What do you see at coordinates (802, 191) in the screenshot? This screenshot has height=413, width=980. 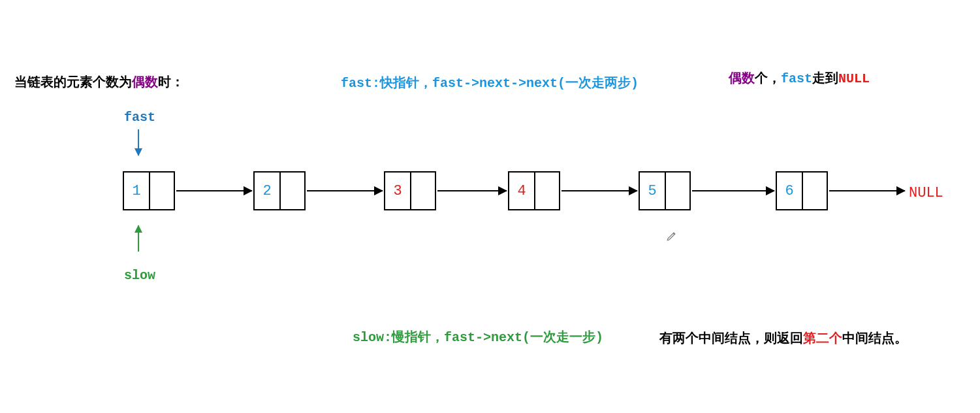 I see `list-node-6: 6` at bounding box center [802, 191].